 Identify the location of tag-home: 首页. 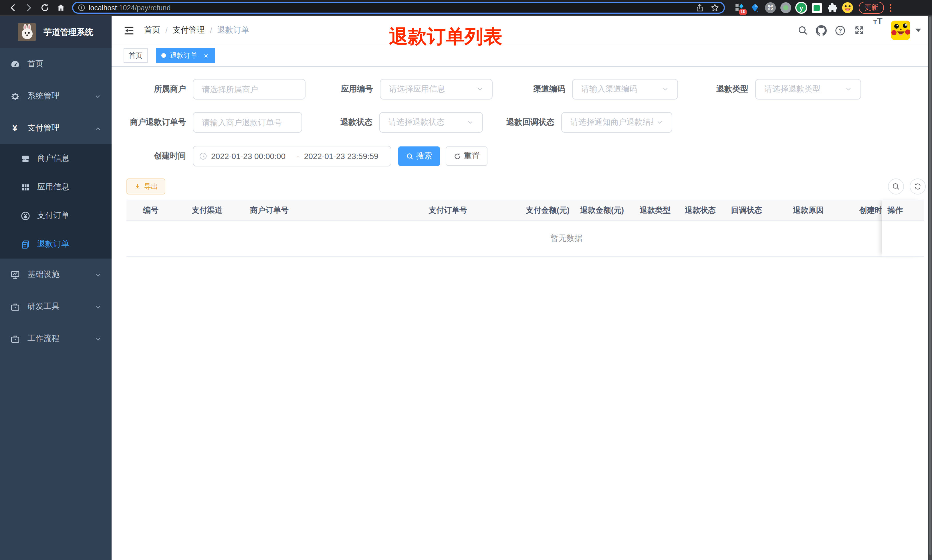
(136, 55).